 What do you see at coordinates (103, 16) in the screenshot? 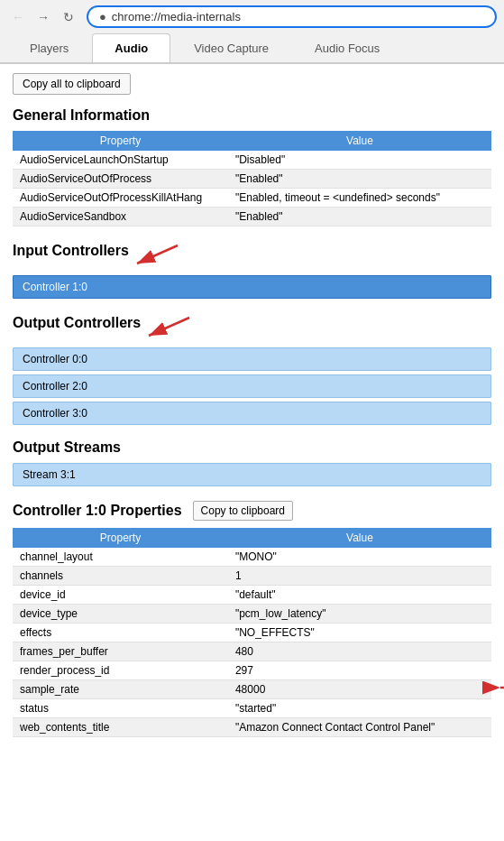
I see `site-icon: ●` at bounding box center [103, 16].